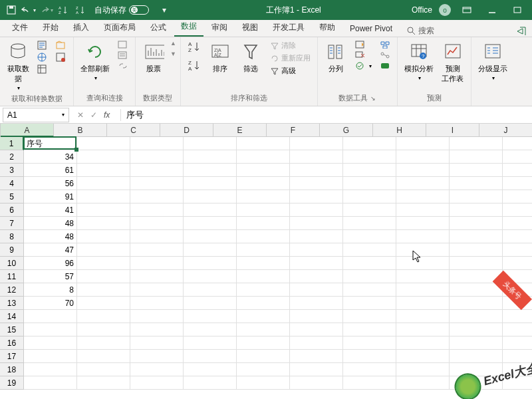 The height and width of the screenshot is (399, 532). Describe the element at coordinates (51, 277) in the screenshot. I see `cell: 57` at that location.